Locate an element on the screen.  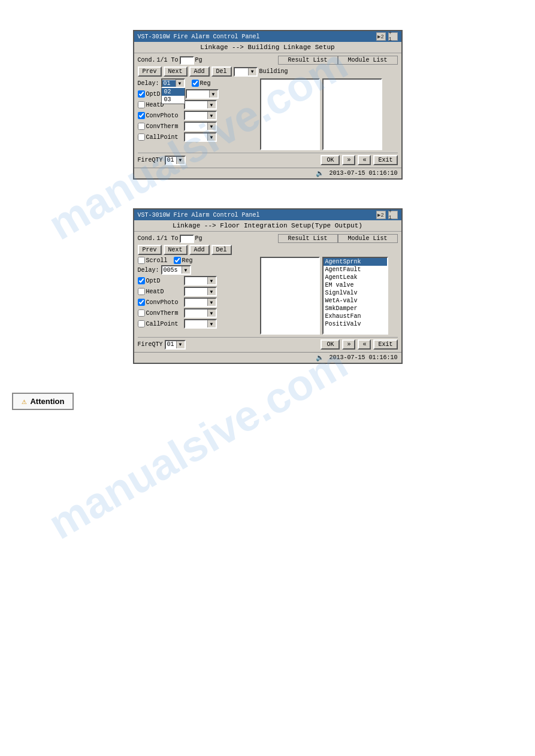
panel1-optd-dropdown: ▼ is located at coordinates (202, 94).